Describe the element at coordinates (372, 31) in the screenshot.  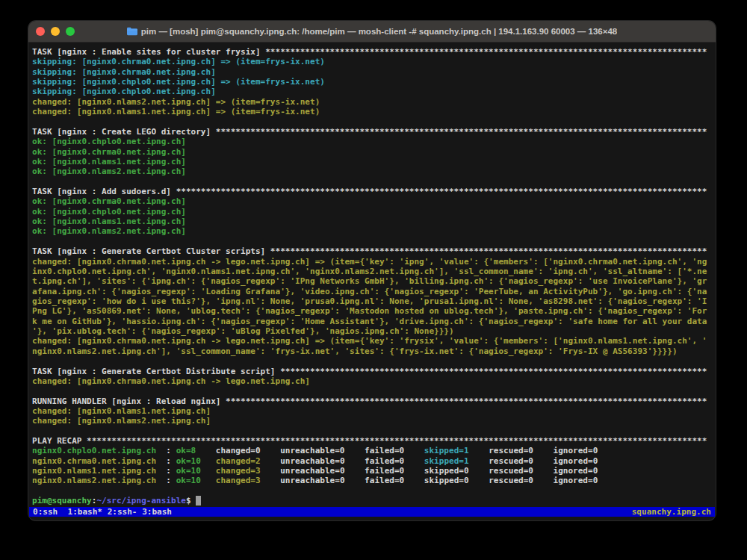
I see `window-titlebar: pim — [mosh] pim@squanchy.ipng.ch: /home…` at that location.